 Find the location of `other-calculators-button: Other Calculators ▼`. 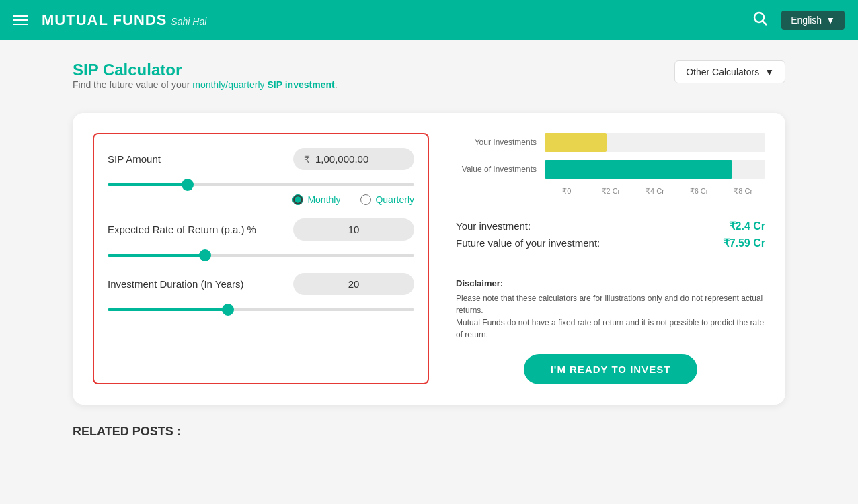

other-calculators-button: Other Calculators ▼ is located at coordinates (730, 72).